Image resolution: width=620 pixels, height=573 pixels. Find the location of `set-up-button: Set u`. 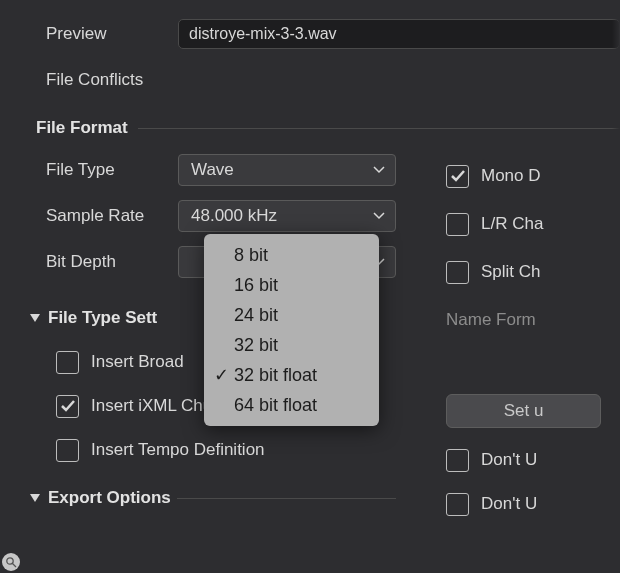

set-up-button: Set u is located at coordinates (524, 411).